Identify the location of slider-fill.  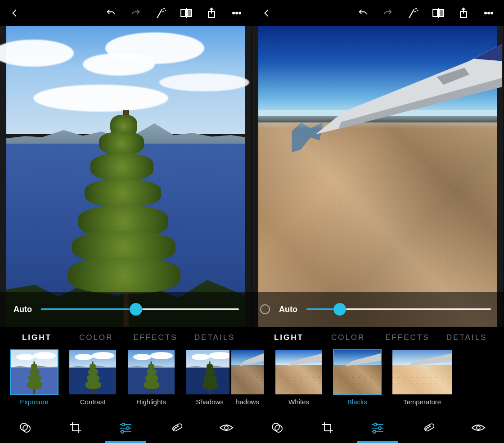
(88, 309).